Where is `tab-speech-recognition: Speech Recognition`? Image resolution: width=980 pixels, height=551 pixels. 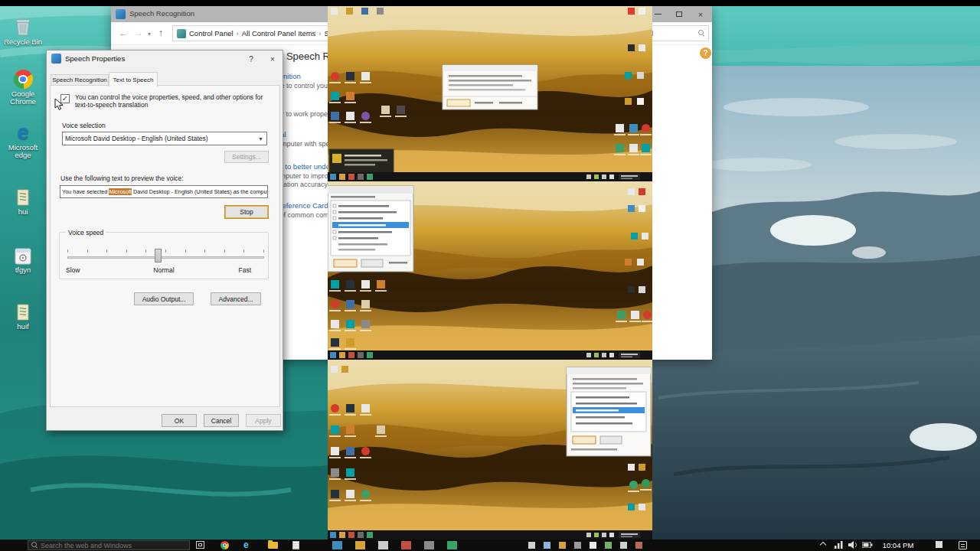 tab-speech-recognition: Speech Recognition is located at coordinates (80, 80).